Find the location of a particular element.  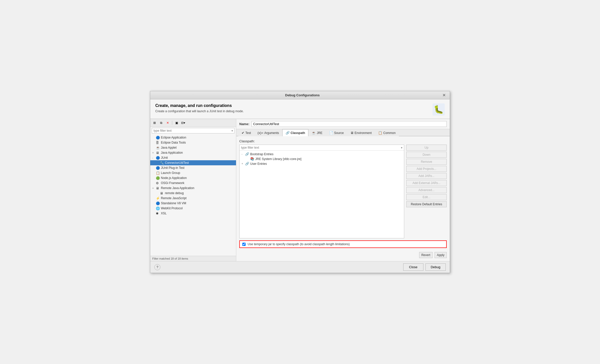

config-name-input is located at coordinates (349, 124).